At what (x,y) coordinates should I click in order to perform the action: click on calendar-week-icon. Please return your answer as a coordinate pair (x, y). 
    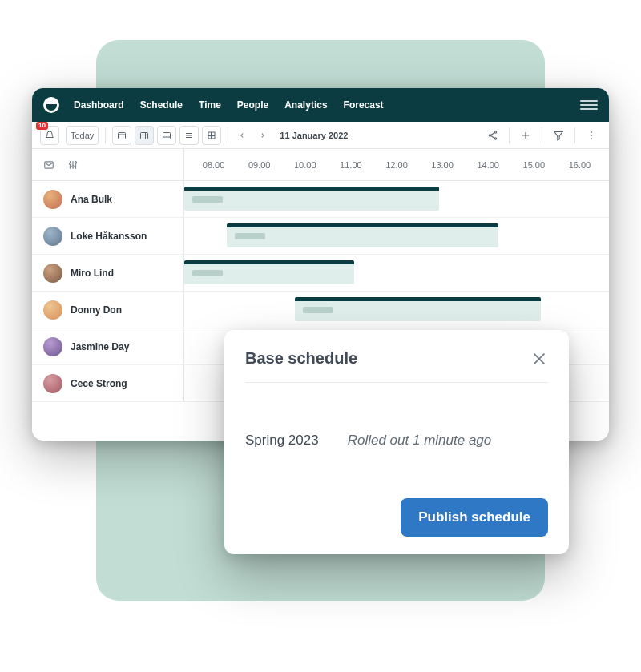
    Looking at the image, I should click on (144, 135).